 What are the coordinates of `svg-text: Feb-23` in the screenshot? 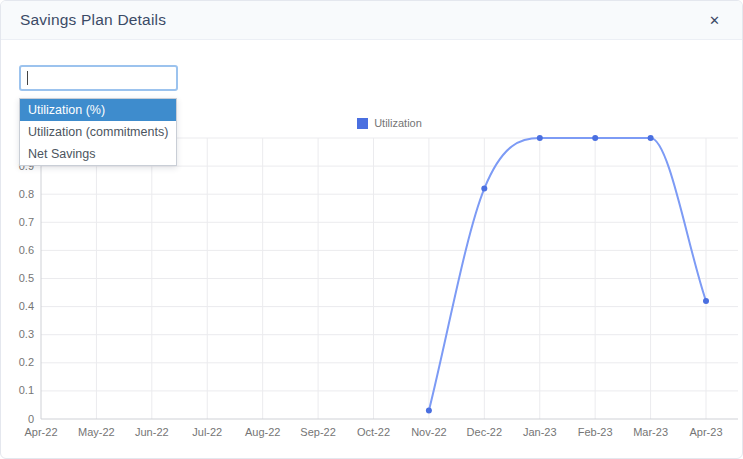 It's located at (596, 432).